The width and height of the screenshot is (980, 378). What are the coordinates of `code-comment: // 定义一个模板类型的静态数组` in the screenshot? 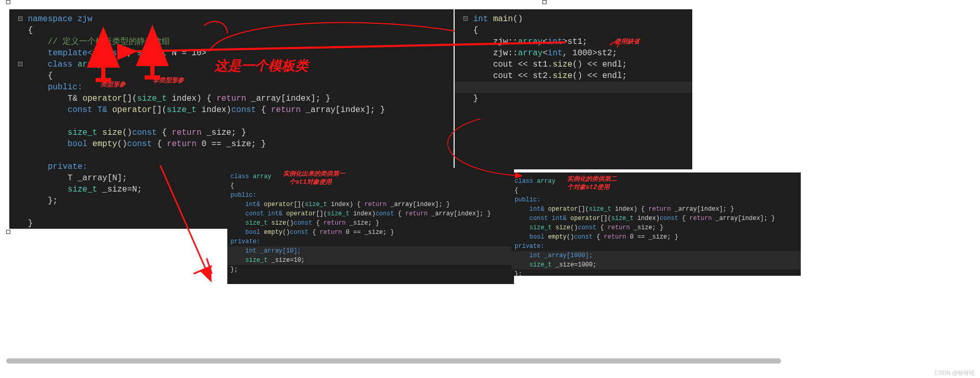 It's located at (99, 42).